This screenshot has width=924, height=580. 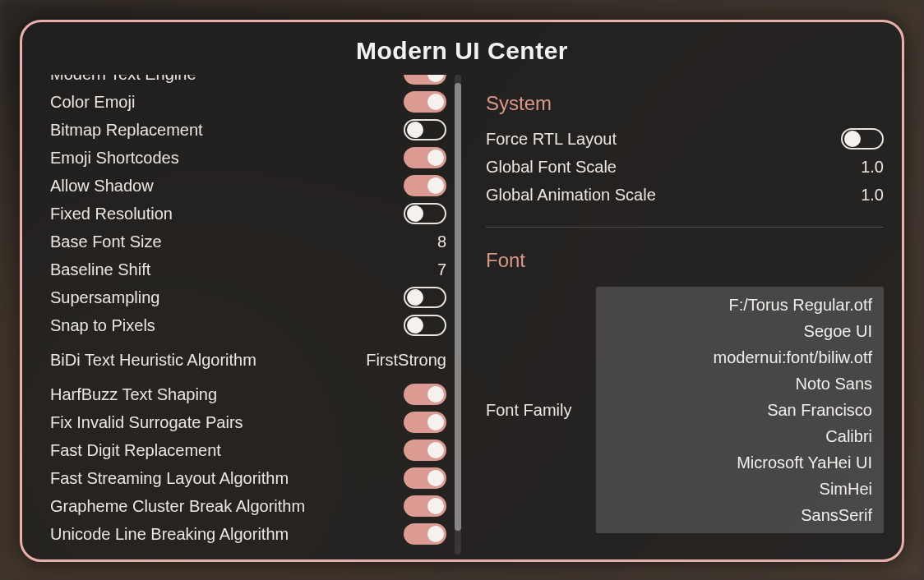 I want to click on left-scrollbar-track, so click(x=458, y=315).